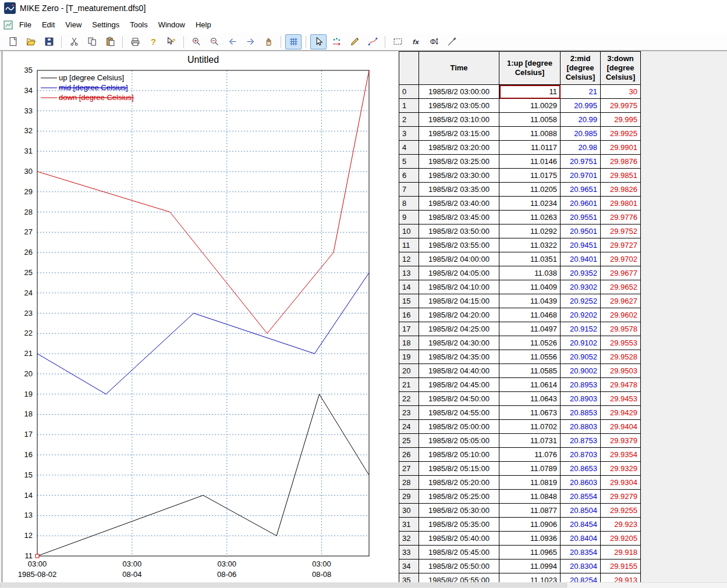 The height and width of the screenshot is (588, 727). What do you see at coordinates (620, 69) in the screenshot?
I see `column-header-down: 3:down [degree Celsius]` at bounding box center [620, 69].